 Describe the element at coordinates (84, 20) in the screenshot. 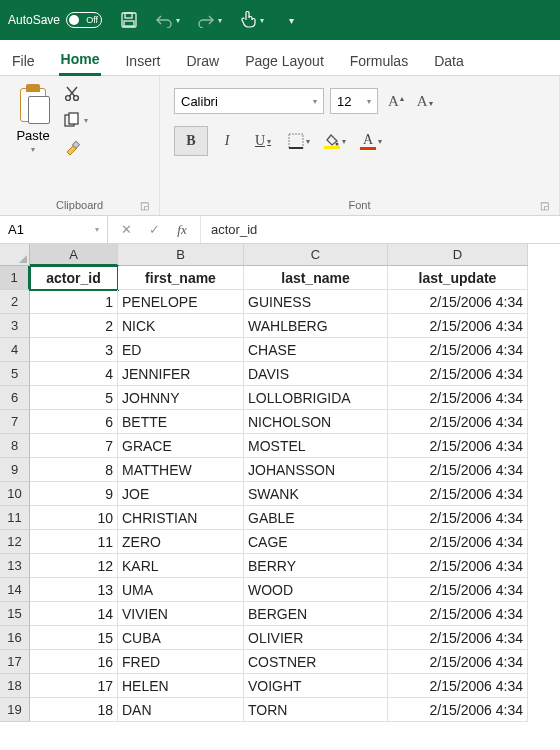

I see `toggle-switch: Off` at that location.